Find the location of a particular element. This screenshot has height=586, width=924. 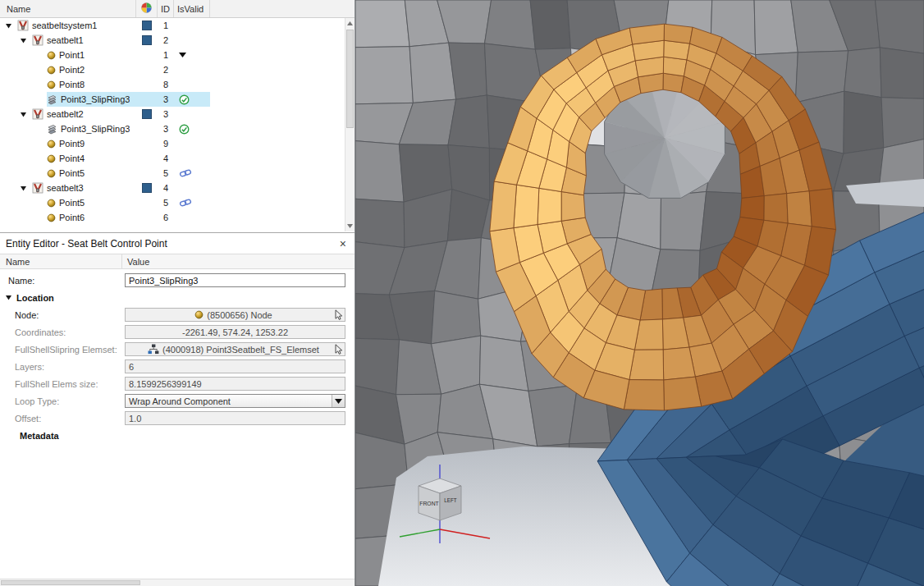

tree-item-id: 3 is located at coordinates (166, 99).